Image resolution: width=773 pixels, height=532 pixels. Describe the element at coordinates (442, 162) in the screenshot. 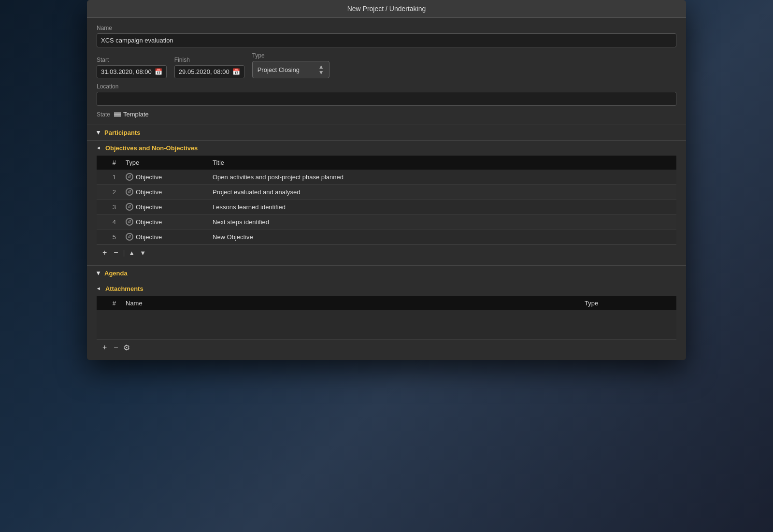

I see `col-header-title: Title` at that location.